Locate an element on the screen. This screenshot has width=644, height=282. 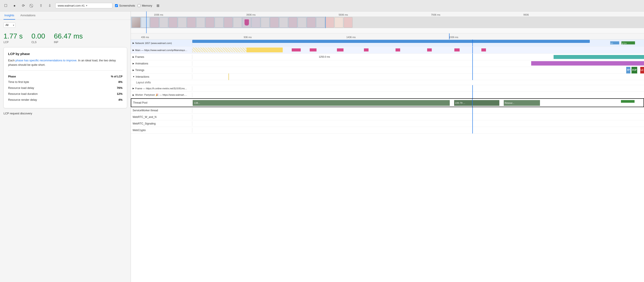
track-row-thread-pool: Thread Pool 138... 220.79 ... Resour... is located at coordinates (388, 103).